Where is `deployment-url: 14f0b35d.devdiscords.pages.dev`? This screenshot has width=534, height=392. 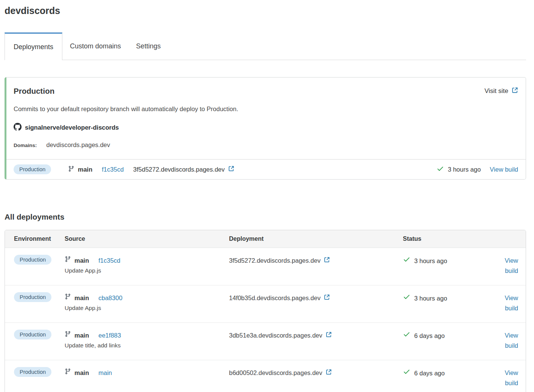 deployment-url: 14f0b35d.devdiscords.pages.dev is located at coordinates (275, 298).